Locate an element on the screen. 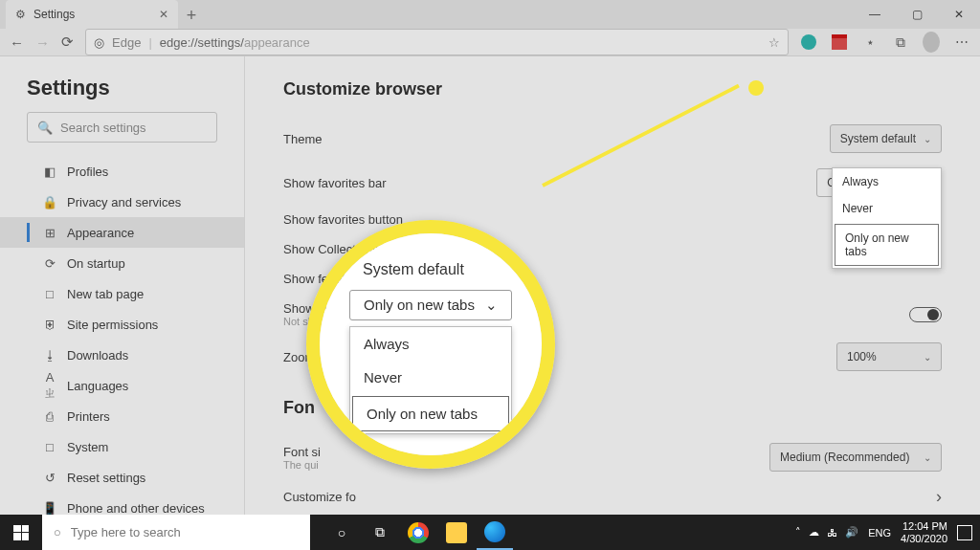 Image resolution: width=980 pixels, height=550 pixels. sidebar-icon: 🔒 is located at coordinates (50, 203).